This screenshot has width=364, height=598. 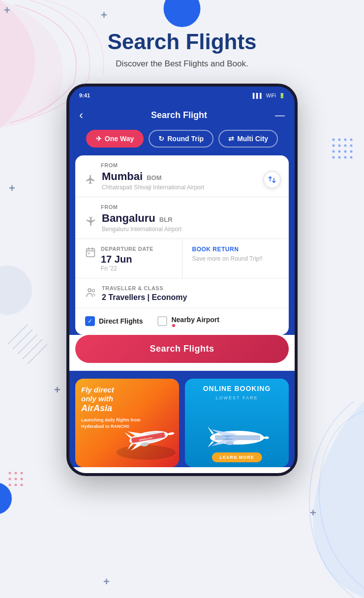 I want to click on return-section: BOOK RETURN Save more on Round Trip!!, so click(x=236, y=259).